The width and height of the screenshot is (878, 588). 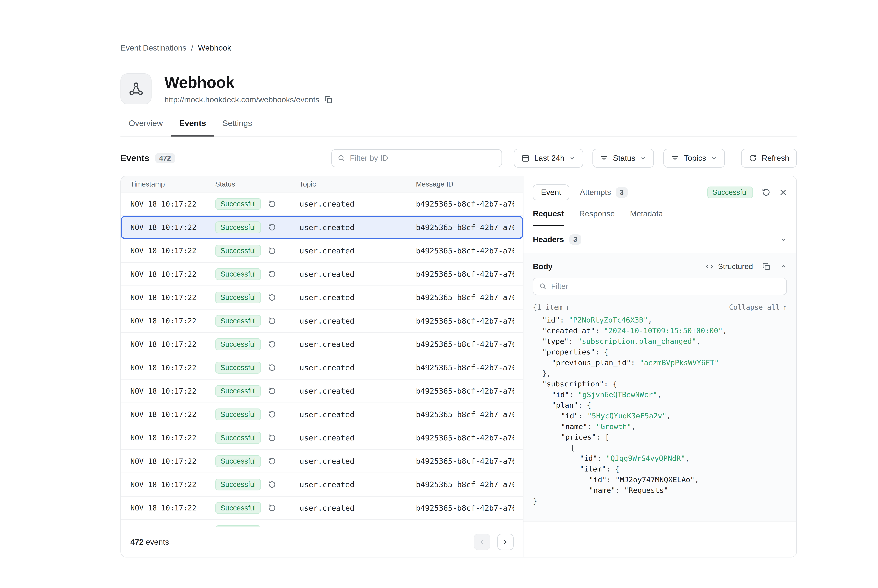 I want to click on tab-response: Response, so click(x=597, y=218).